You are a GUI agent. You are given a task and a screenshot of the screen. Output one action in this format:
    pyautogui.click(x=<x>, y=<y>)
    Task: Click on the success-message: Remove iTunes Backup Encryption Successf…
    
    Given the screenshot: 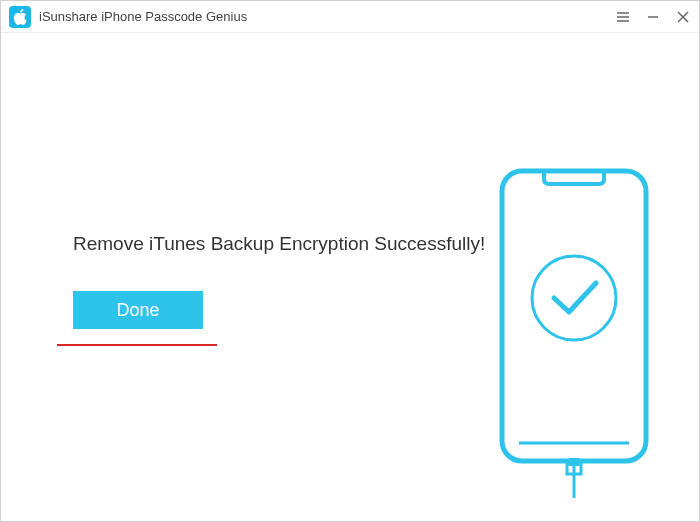 What is the action you would take?
    pyautogui.click(x=279, y=244)
    